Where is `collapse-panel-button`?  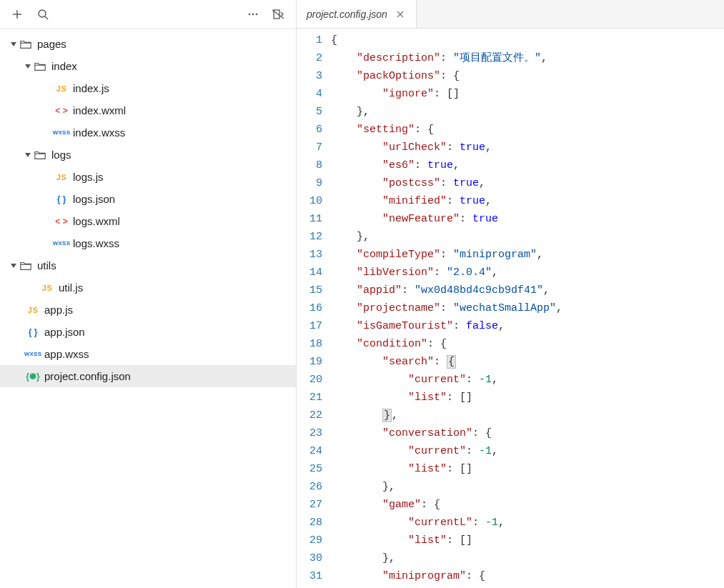
collapse-panel-button is located at coordinates (279, 14).